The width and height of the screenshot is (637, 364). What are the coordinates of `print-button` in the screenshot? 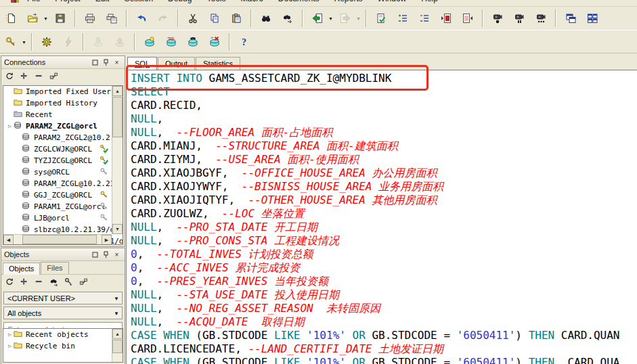 It's located at (90, 18).